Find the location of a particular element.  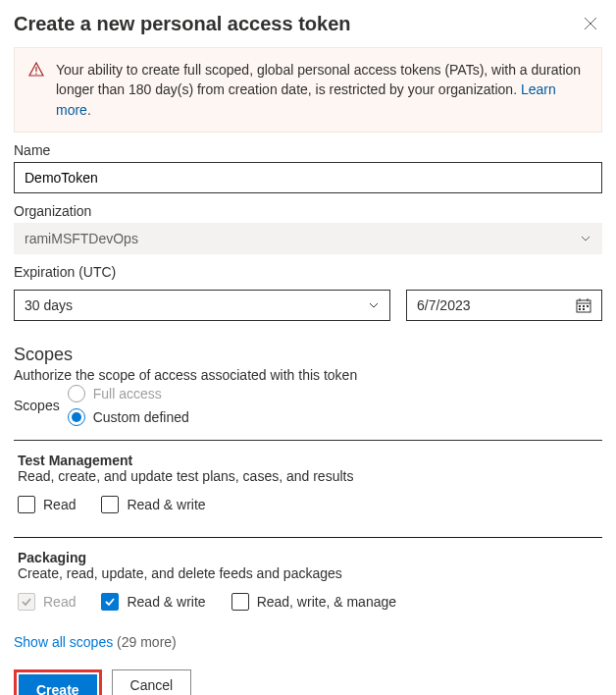

close-button is located at coordinates (590, 24).